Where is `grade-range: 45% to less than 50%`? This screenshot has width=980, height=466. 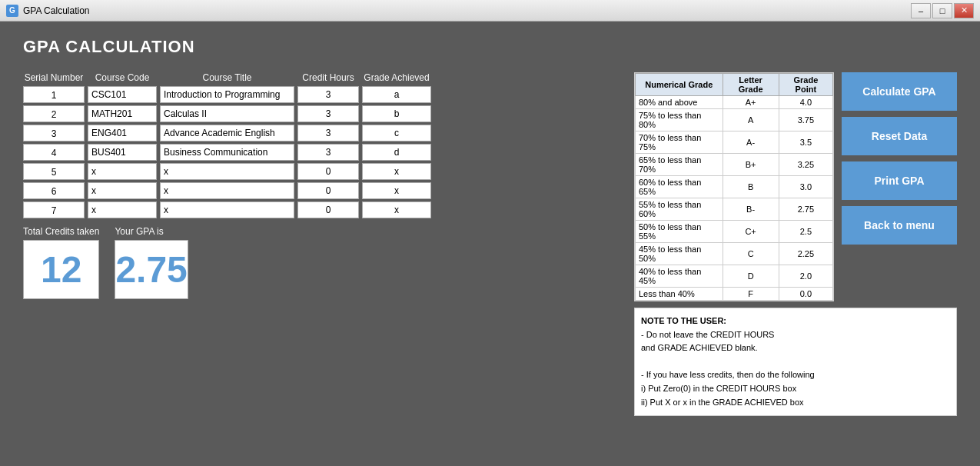
grade-range: 45% to less than 50% is located at coordinates (679, 254).